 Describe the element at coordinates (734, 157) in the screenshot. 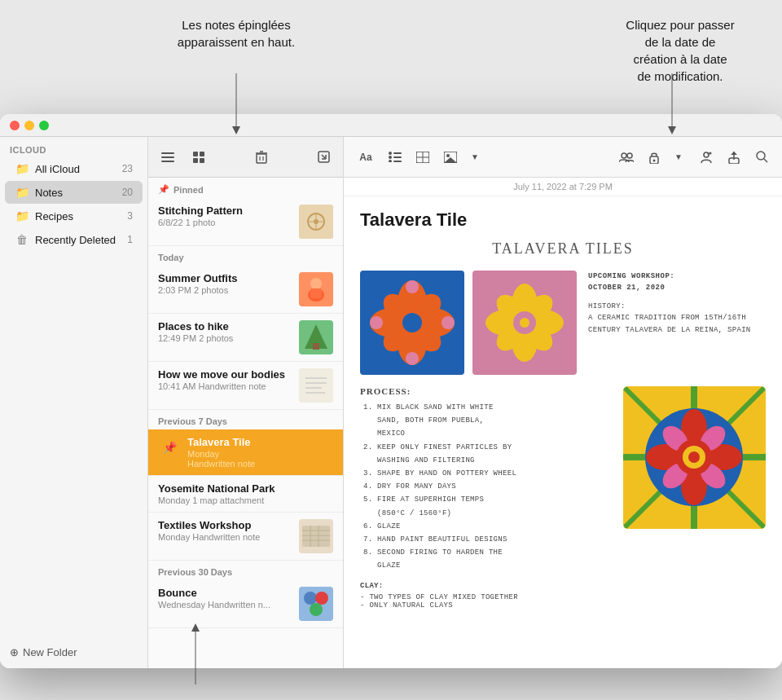

I see `share-button` at that location.